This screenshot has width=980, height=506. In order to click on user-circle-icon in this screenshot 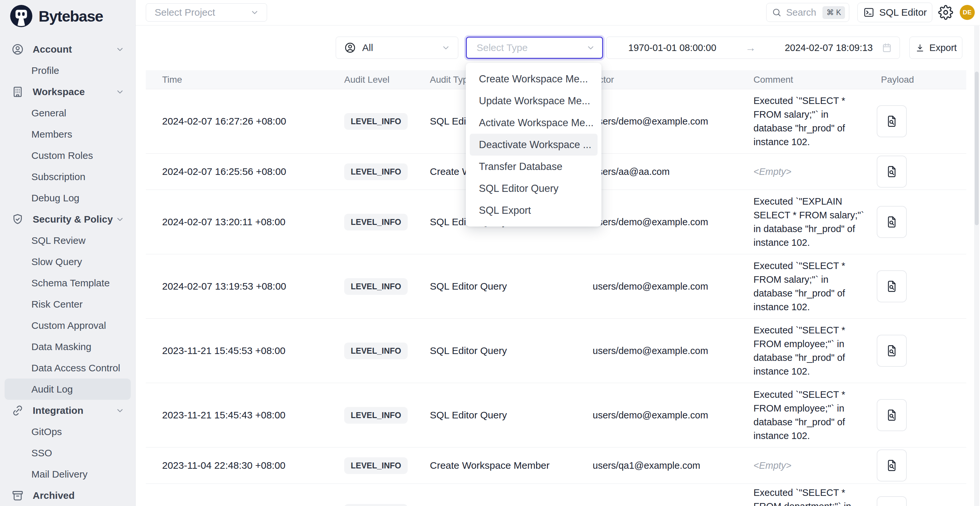, I will do `click(350, 48)`.